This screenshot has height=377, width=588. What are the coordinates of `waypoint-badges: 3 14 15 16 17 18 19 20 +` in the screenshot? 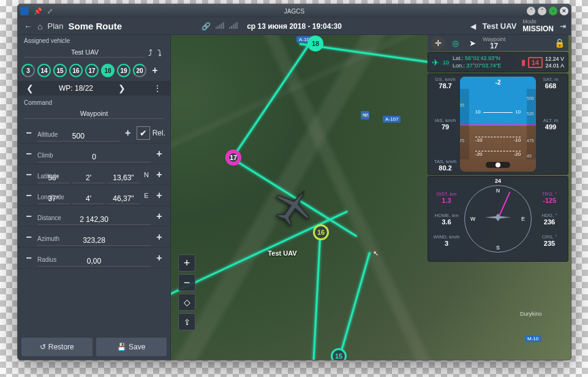 It's located at (94, 70).